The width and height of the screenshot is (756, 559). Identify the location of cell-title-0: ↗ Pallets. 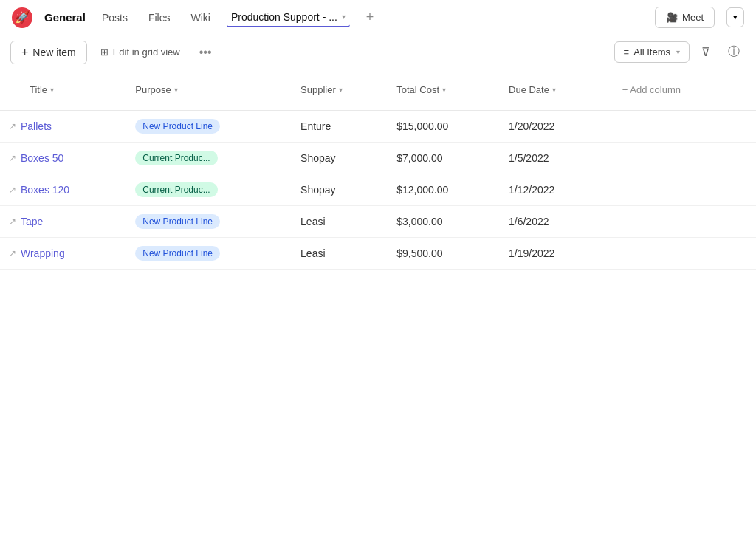
(63, 127).